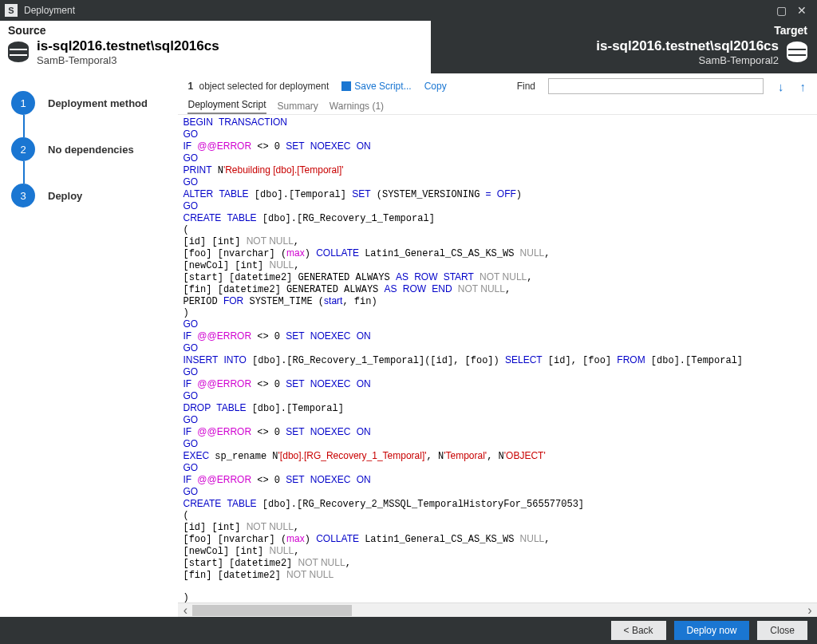 The width and height of the screenshot is (817, 644). Describe the element at coordinates (185, 610) in the screenshot. I see `scroll-left-icon: ‹` at that location.